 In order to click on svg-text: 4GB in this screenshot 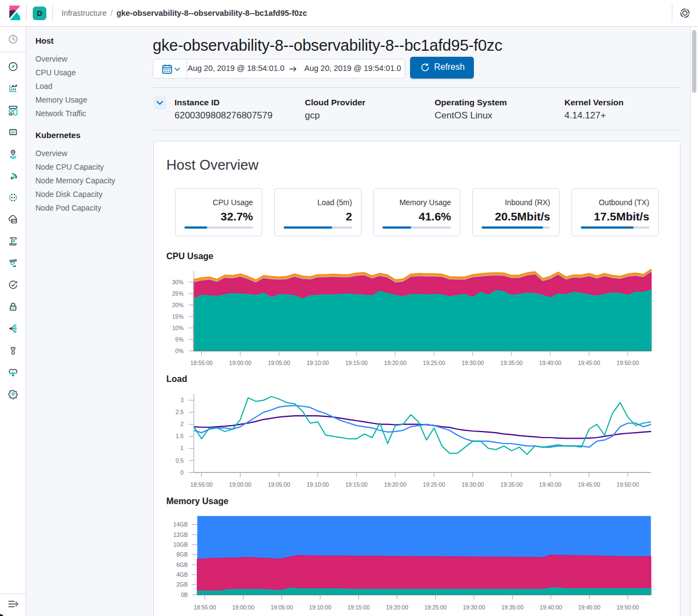, I will do `click(182, 575)`.